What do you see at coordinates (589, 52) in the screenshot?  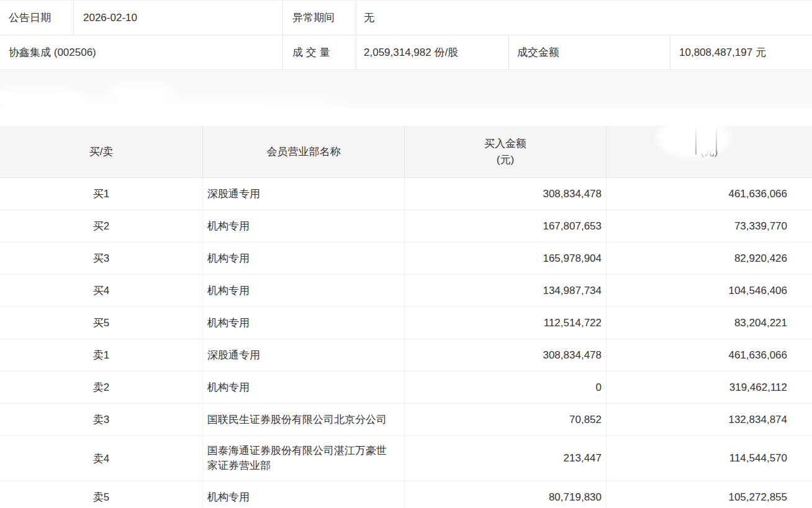 I see `turnover-label: 成交金额` at bounding box center [589, 52].